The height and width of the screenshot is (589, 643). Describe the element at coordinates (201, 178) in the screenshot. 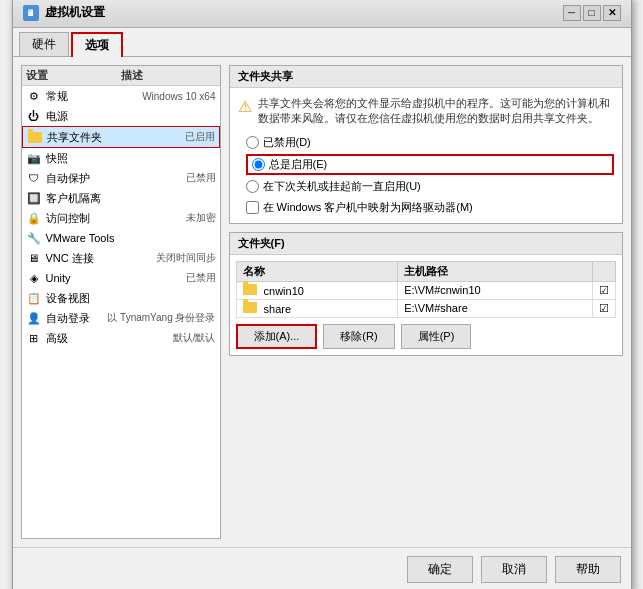

I see `sidebar-desc-autoprotect: 已禁用` at that location.